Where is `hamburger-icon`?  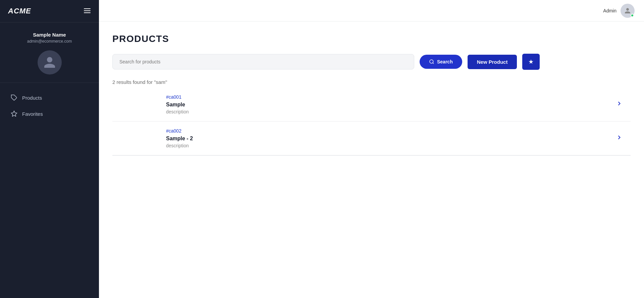 hamburger-icon is located at coordinates (87, 11).